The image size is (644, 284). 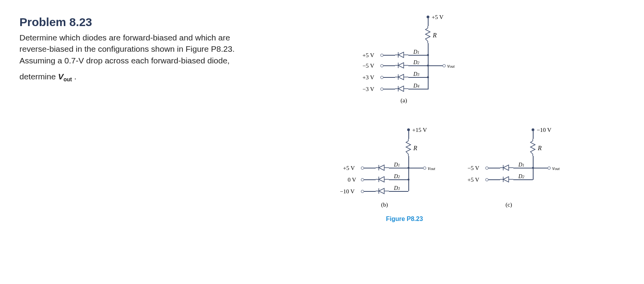 What do you see at coordinates (521, 165) in the screenshot?
I see `diode-label-c1: D1` at bounding box center [521, 165].